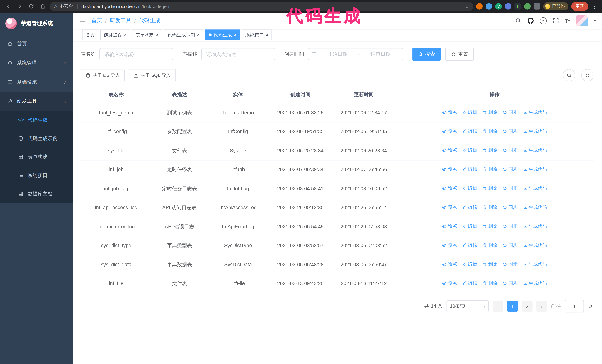  What do you see at coordinates (537, 6) in the screenshot?
I see `extensions-puzzle-icon` at bounding box center [537, 6].